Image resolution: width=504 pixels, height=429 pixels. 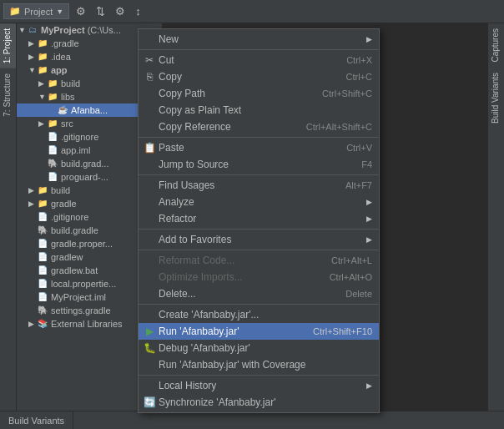 I want to click on shortcut-run-jar: Ctrl+Shift+F10, so click(x=342, y=331).